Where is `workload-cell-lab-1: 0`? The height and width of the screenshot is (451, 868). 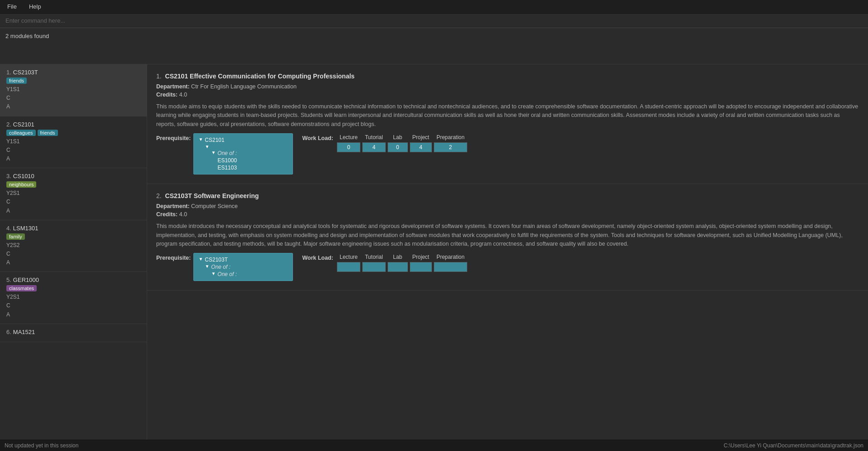
workload-cell-lab-1: 0 is located at coordinates (398, 147).